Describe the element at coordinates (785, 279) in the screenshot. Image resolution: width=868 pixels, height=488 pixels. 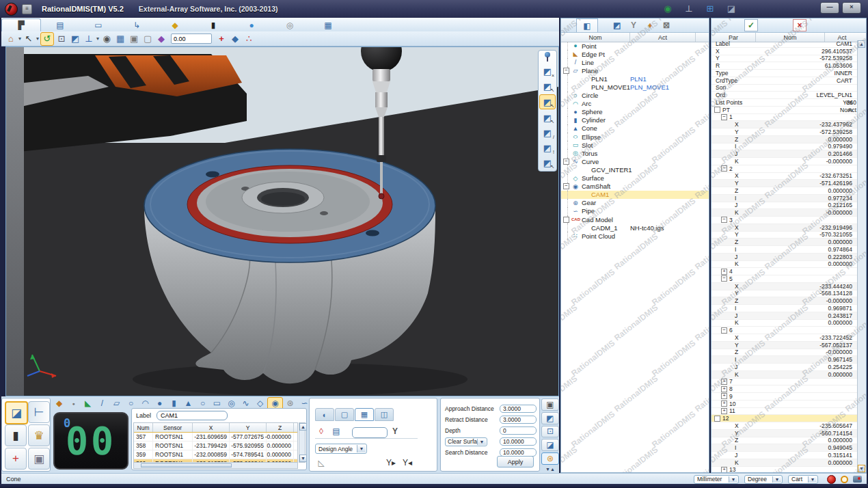
I see `property-row-5: 5−` at that location.